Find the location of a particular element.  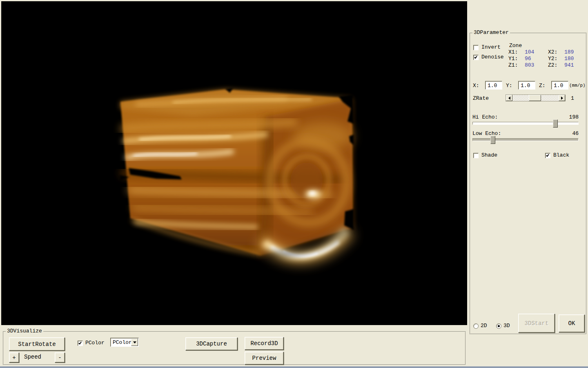

hi-echo-value: 198 is located at coordinates (569, 117).